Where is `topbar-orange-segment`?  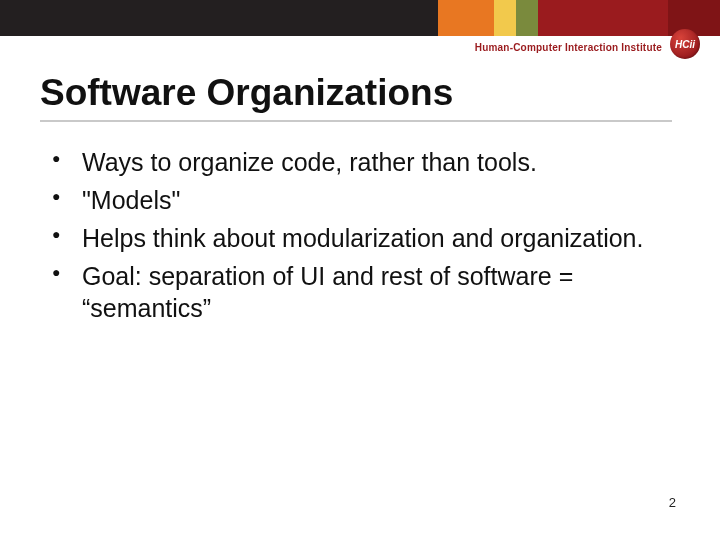
topbar-orange-segment is located at coordinates (466, 18).